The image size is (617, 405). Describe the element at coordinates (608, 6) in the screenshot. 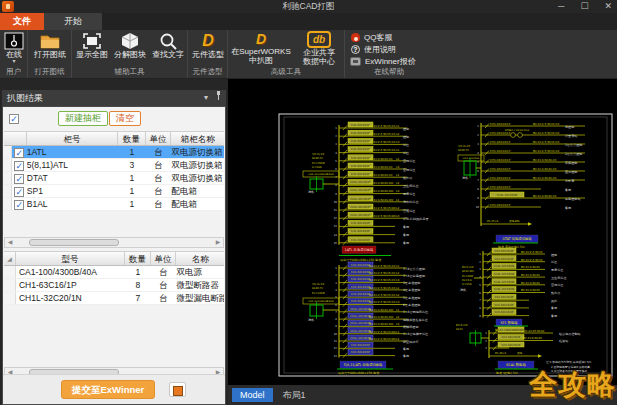

I see `close-button: ✕` at that location.